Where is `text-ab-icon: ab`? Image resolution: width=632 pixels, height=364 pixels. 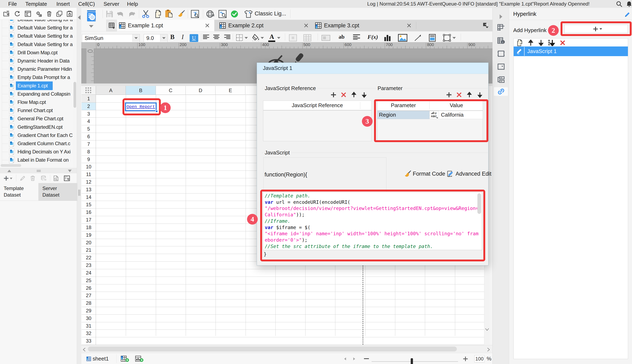 text-ab-icon: ab is located at coordinates (342, 37).